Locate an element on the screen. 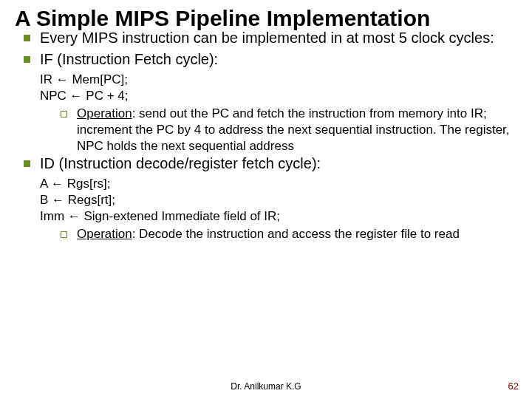 This screenshot has width=532, height=399. main-bullet-list: Every MIPS instruction can be implemente… is located at coordinates (266, 49).